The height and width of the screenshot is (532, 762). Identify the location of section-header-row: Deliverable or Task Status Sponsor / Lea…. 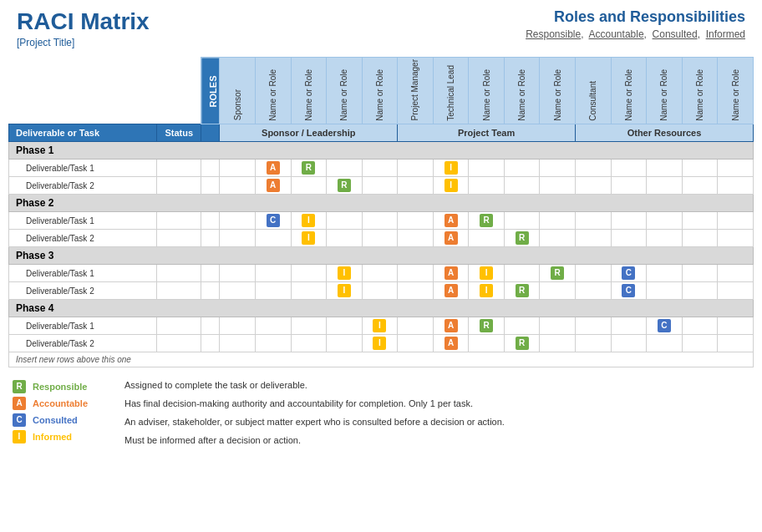
(381, 134).